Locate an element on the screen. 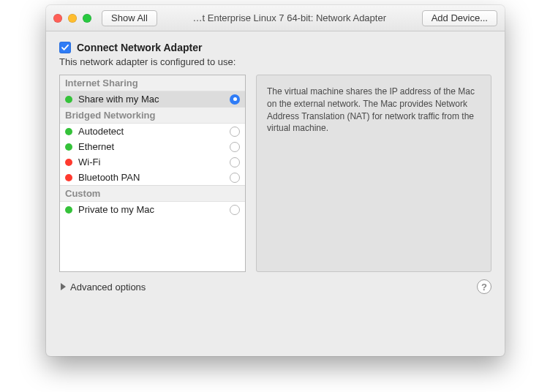 The height and width of the screenshot is (392, 550). list-item-label: Share with my Mac is located at coordinates (151, 99).